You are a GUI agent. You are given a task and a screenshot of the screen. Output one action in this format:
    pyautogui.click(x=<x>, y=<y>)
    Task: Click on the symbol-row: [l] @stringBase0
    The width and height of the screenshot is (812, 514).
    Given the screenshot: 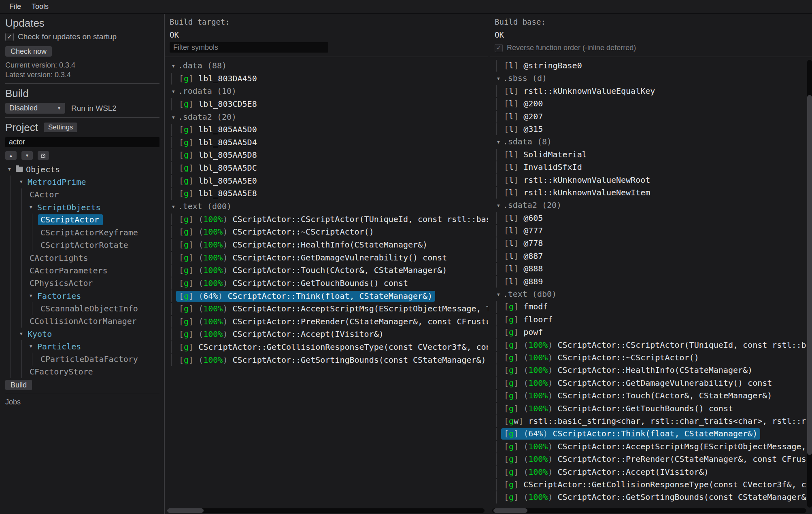 What is the action you would take?
    pyautogui.click(x=651, y=66)
    